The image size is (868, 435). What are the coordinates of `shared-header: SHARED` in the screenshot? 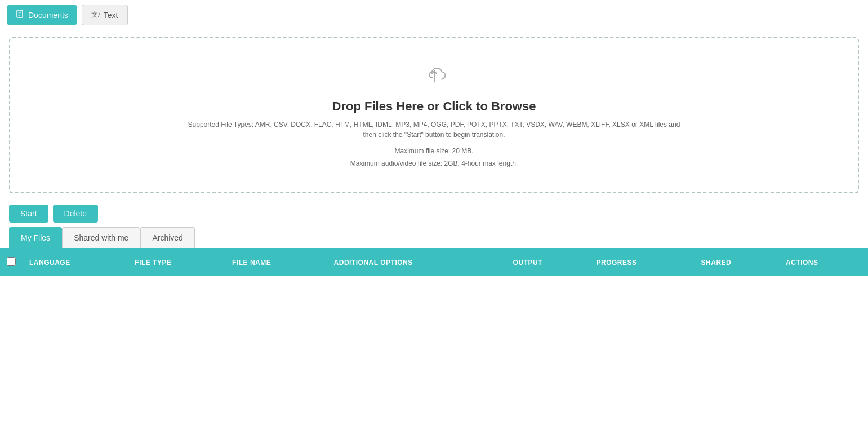 It's located at (737, 263).